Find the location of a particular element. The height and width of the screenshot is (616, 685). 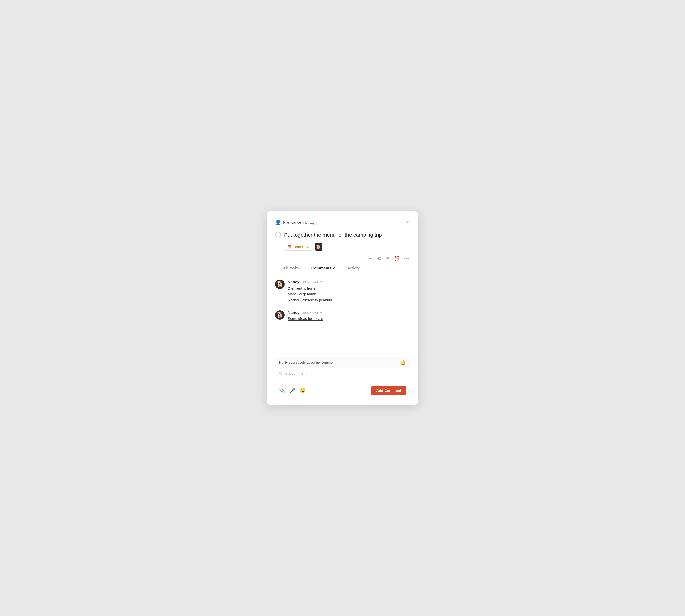

modal-header-left: 👤 Plan canoe trip 🛶 is located at coordinates (295, 222).